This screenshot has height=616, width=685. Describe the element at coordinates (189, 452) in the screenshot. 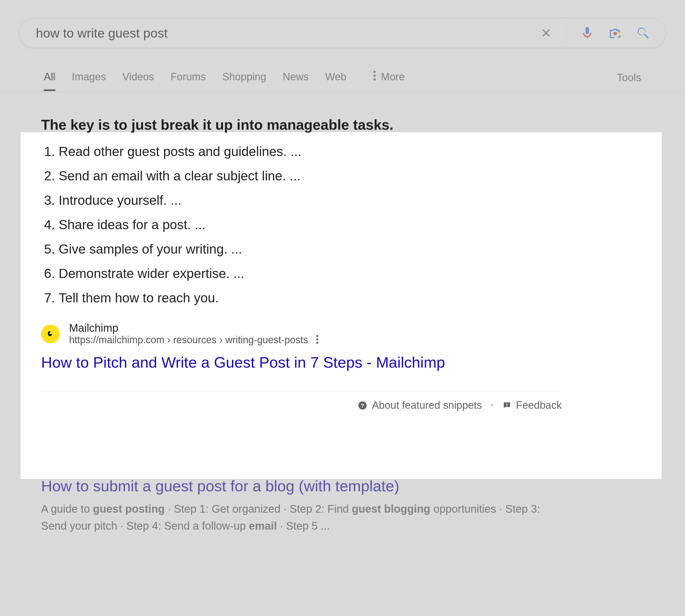

I see `result-site-name: Zapier` at that location.